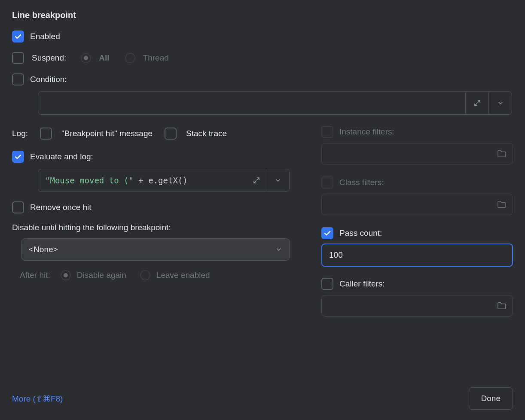 This screenshot has height=420, width=525. Describe the element at coordinates (143, 180) in the screenshot. I see `evallog-value: "Mouse moved to (" + e.getX()` at that location.